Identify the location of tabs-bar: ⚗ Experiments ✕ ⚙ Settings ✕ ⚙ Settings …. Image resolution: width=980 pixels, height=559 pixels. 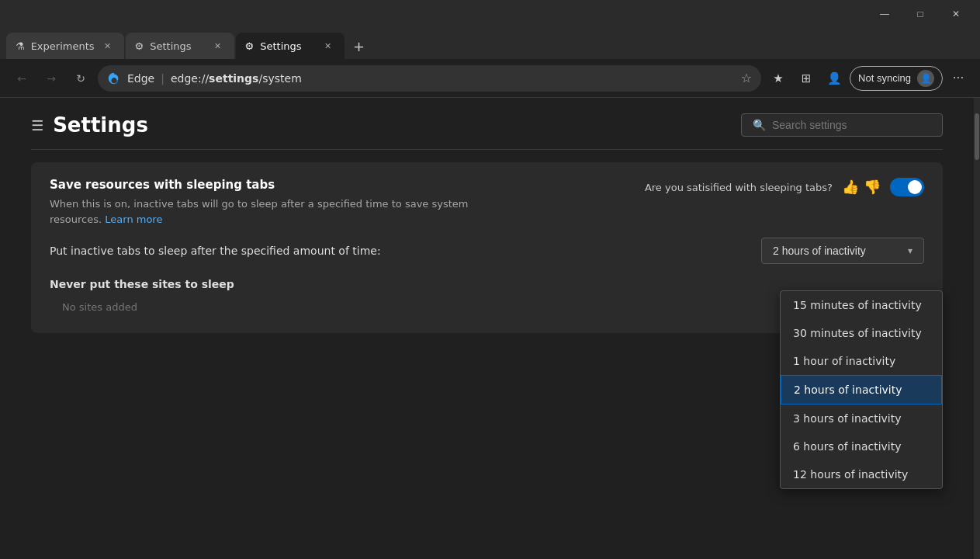
(490, 43).